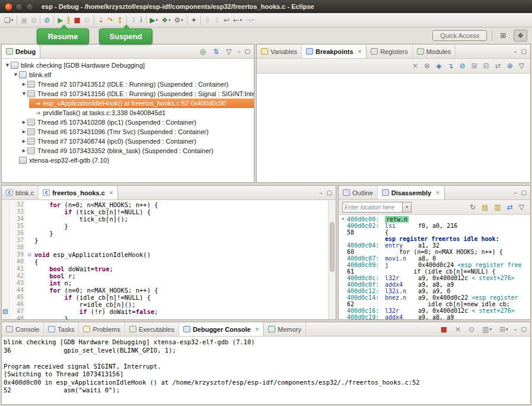  Describe the element at coordinates (503, 36) in the screenshot. I see `open-perspective-icon: ⊞` at that location.